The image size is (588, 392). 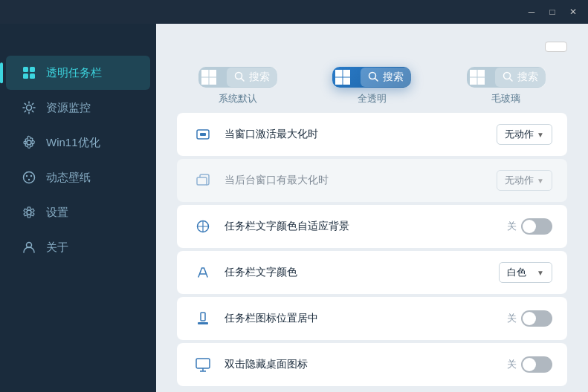 What do you see at coordinates (57, 212) in the screenshot?
I see `nav-label: 设置` at bounding box center [57, 212].